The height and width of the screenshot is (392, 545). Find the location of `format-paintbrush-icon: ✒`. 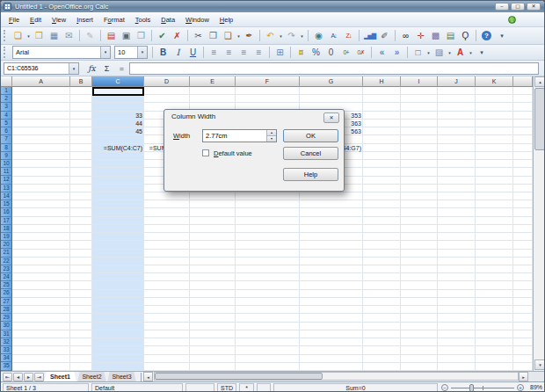

format-paintbrush-icon: ✒ is located at coordinates (250, 35).